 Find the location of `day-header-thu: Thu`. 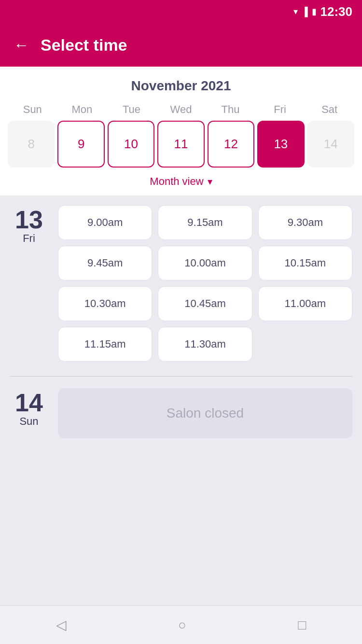

day-header-thu: Thu is located at coordinates (231, 110).